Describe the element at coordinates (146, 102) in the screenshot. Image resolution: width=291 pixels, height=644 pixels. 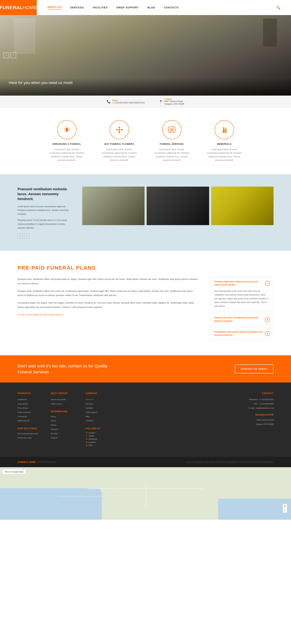
I see `contact-bar: 📞 Phone: +1 919 603-6032 (585-5SERVICE) …` at that location.